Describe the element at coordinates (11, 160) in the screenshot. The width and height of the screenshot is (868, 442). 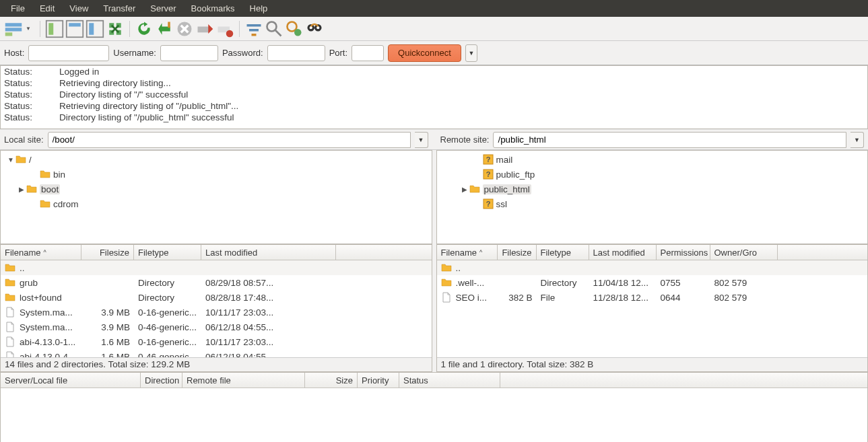
I see `expander-icon: ▼` at that location.